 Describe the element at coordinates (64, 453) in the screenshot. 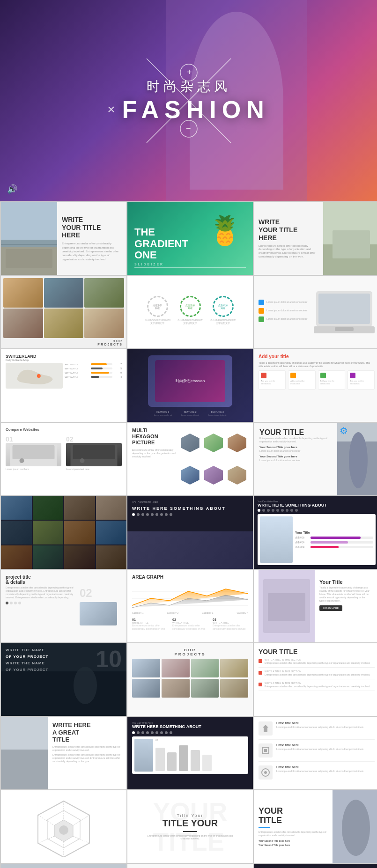

I see `slide-10-items: 01 Lorem ipsum text here 02` at that location.